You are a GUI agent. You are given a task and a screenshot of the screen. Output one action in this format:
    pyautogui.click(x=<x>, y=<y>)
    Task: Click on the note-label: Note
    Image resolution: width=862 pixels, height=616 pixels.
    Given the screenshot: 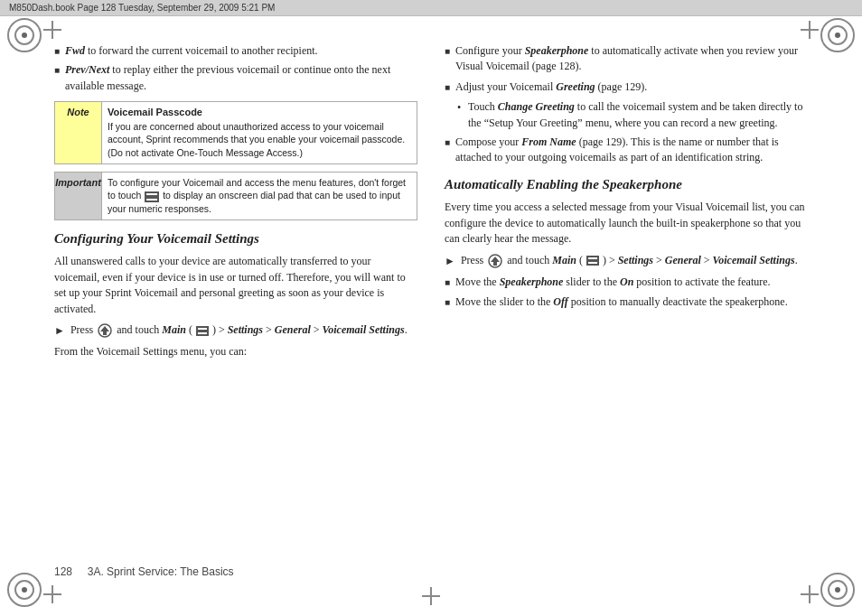 What is the action you would take?
    pyautogui.click(x=79, y=132)
    